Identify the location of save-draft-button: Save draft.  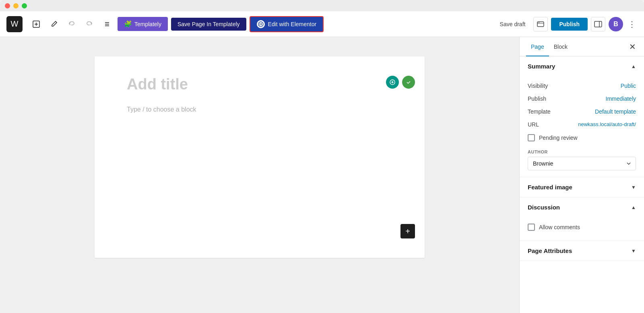
(513, 24).